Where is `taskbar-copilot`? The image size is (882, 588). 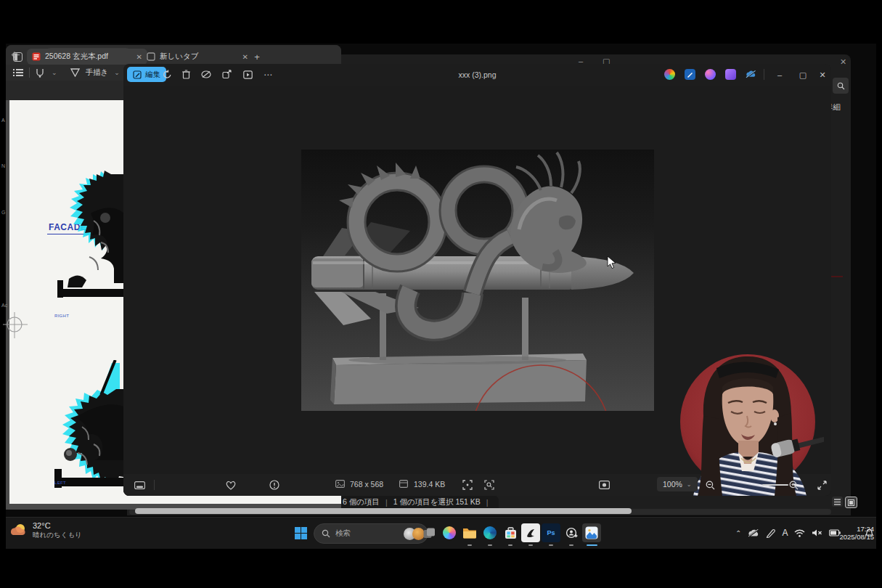 taskbar-copilot is located at coordinates (449, 533).